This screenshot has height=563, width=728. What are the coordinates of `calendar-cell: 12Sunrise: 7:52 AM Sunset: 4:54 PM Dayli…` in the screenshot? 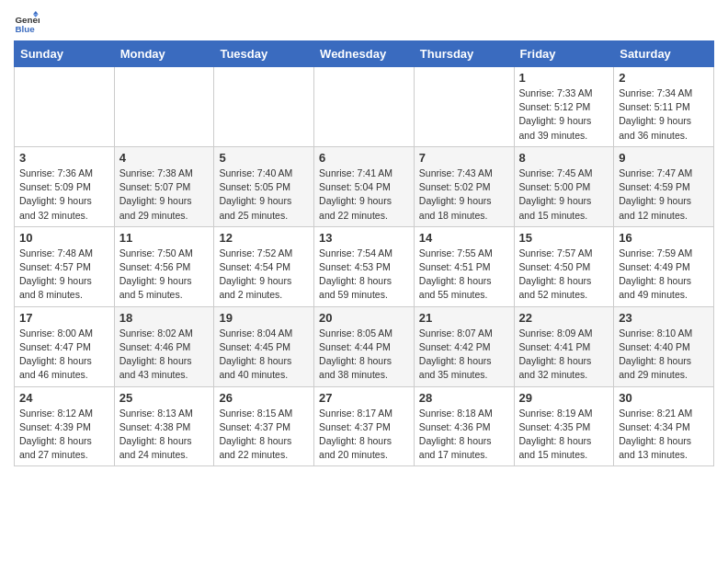 It's located at (265, 267).